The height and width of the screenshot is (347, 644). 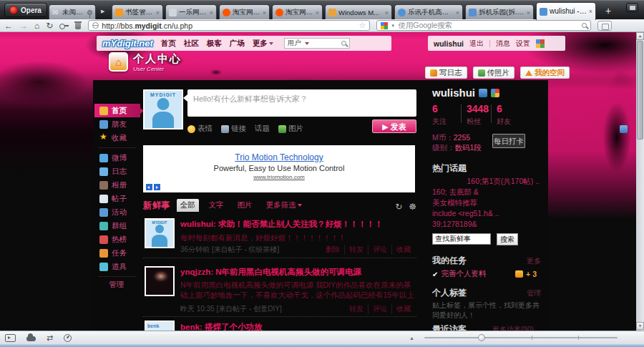 What do you see at coordinates (307, 44) in the screenshot?
I see `chevron-down-icon` at bounding box center [307, 44].